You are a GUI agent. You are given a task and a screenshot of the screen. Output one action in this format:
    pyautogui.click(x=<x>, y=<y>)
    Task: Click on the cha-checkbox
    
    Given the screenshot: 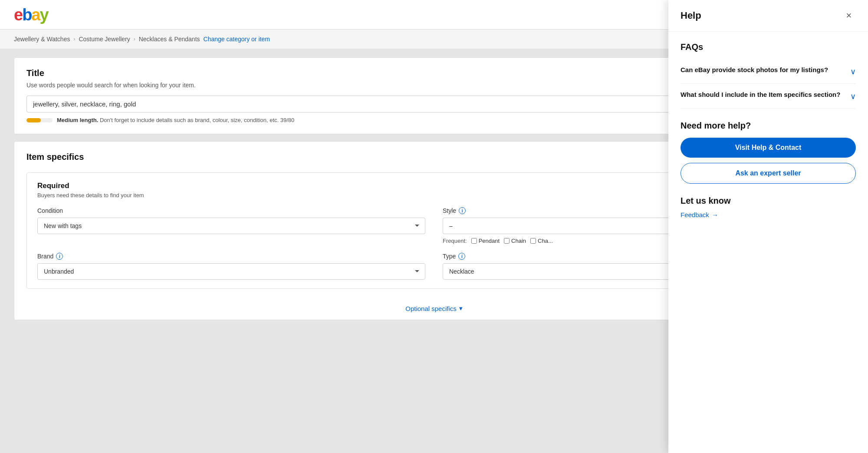 What is the action you would take?
    pyautogui.click(x=533, y=241)
    